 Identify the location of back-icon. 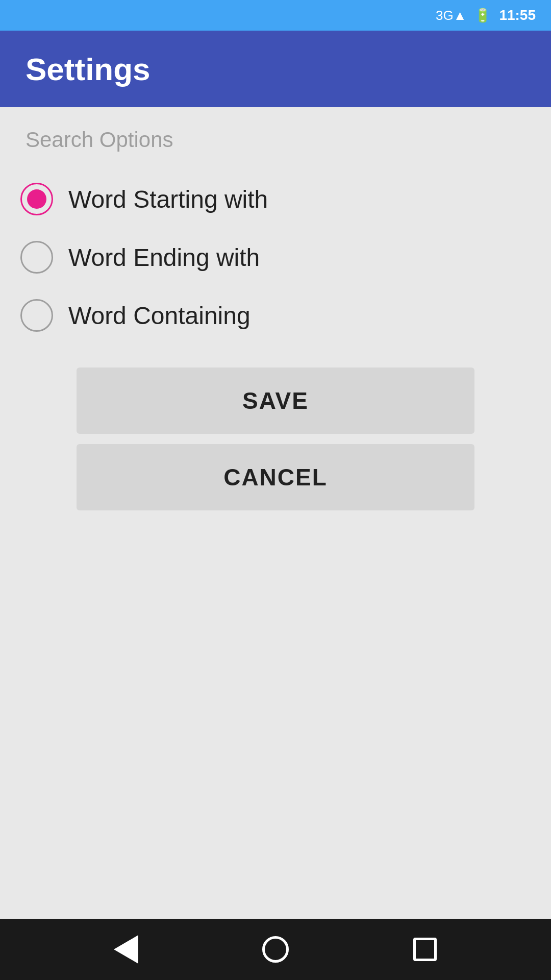
(126, 949).